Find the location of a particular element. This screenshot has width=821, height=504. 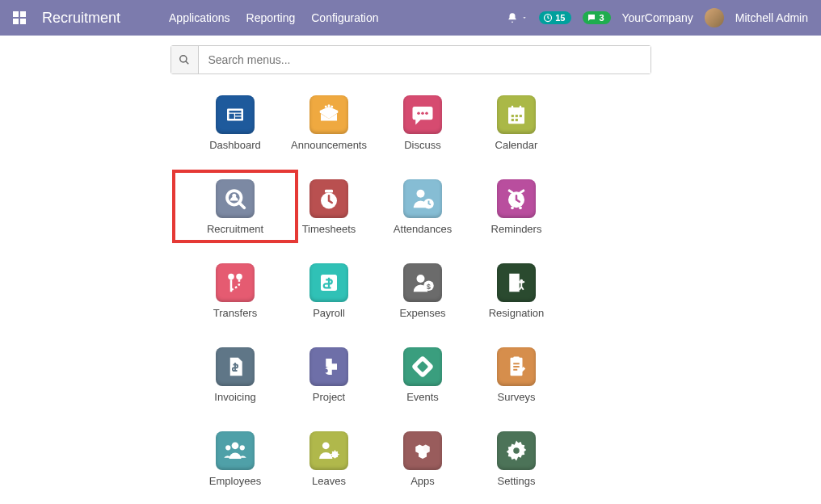

notifications-button is located at coordinates (517, 18).